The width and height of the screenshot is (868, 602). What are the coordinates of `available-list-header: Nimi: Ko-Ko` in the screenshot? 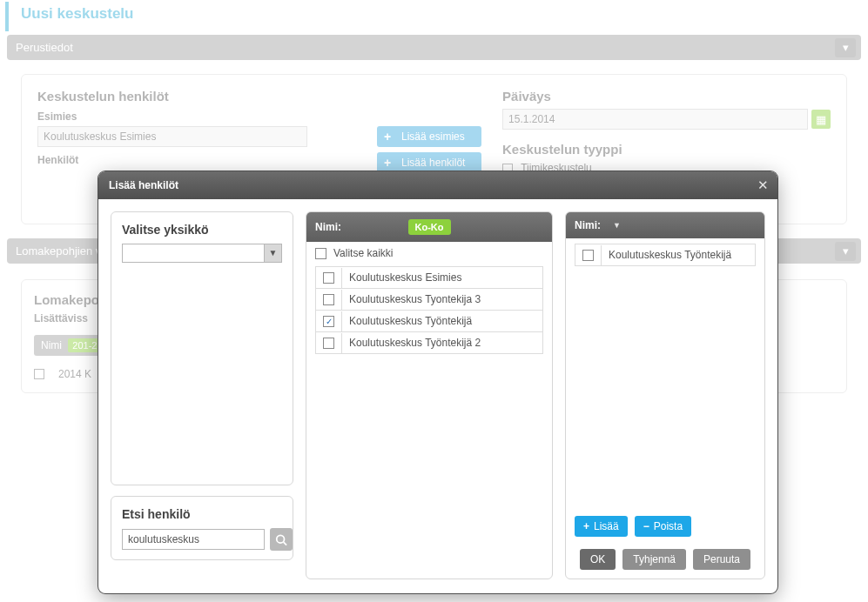 It's located at (429, 227).